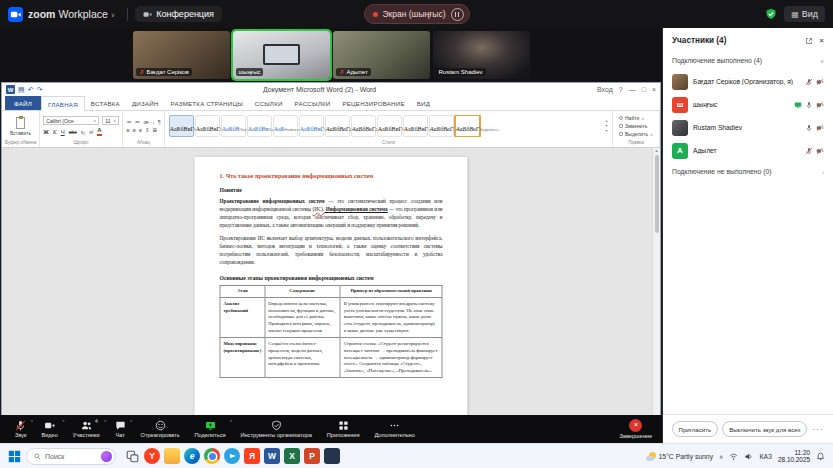  What do you see at coordinates (31, 90) in the screenshot?
I see `undo-icon: ↶` at bounding box center [31, 90].